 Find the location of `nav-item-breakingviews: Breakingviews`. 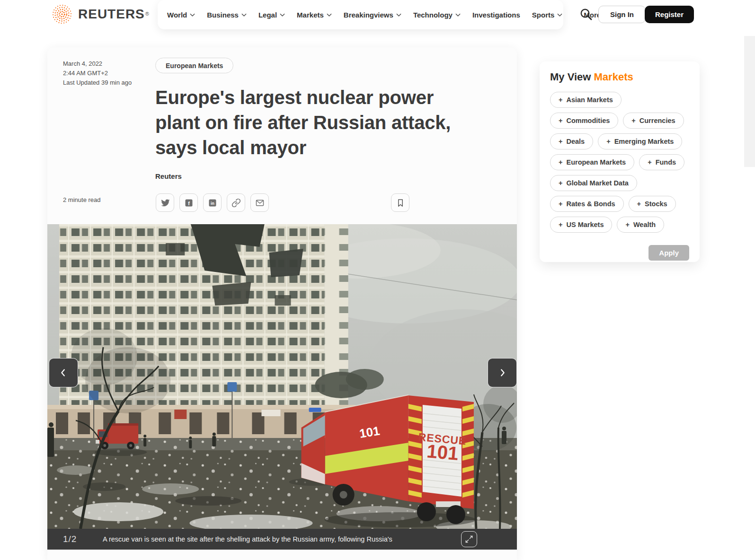

nav-item-breakingviews: Breakingviews is located at coordinates (373, 15).